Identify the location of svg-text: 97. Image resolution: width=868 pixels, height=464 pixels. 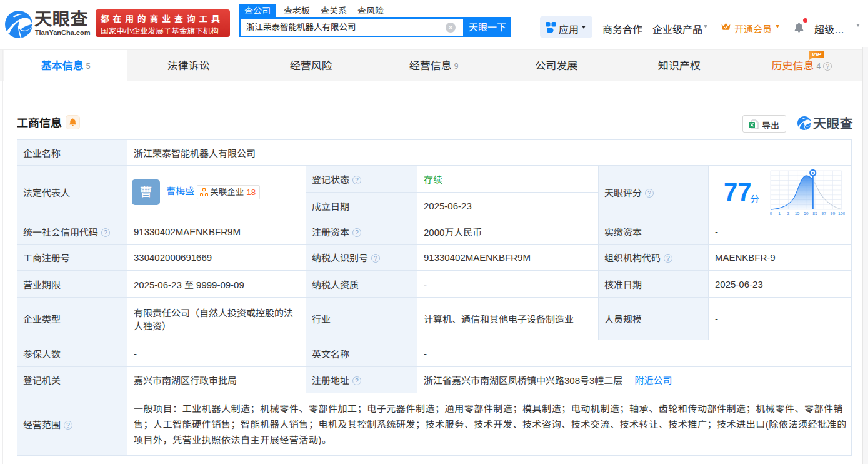
(824, 214).